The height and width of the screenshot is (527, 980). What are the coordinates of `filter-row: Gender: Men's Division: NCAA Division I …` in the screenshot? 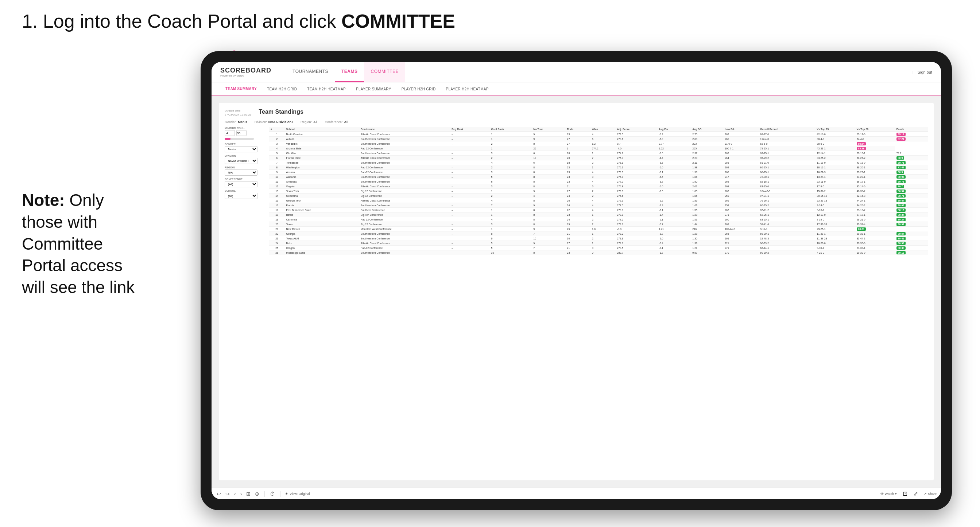 It's located at (576, 122).